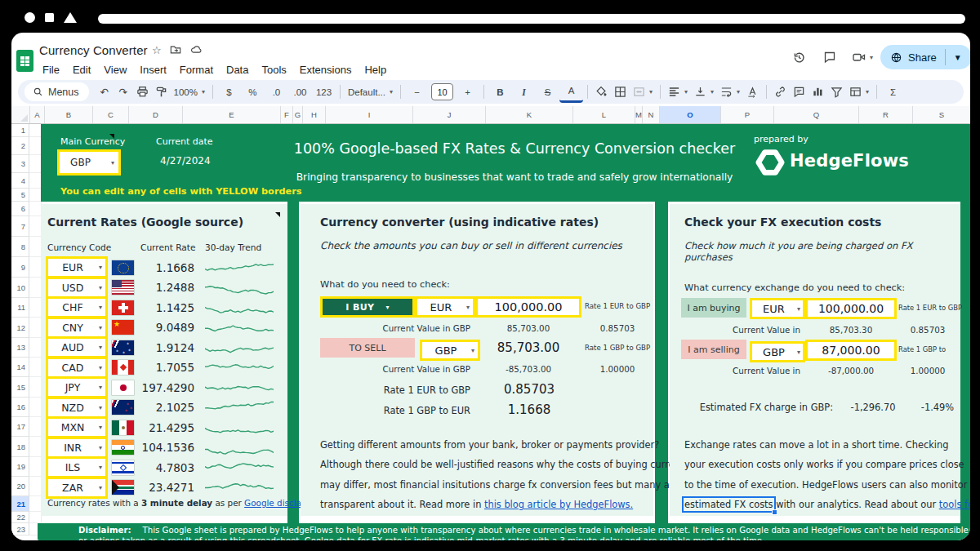 This screenshot has width=980, height=551. Describe the element at coordinates (77, 367) in the screenshot. I see `currency-code-select: CAD` at that location.